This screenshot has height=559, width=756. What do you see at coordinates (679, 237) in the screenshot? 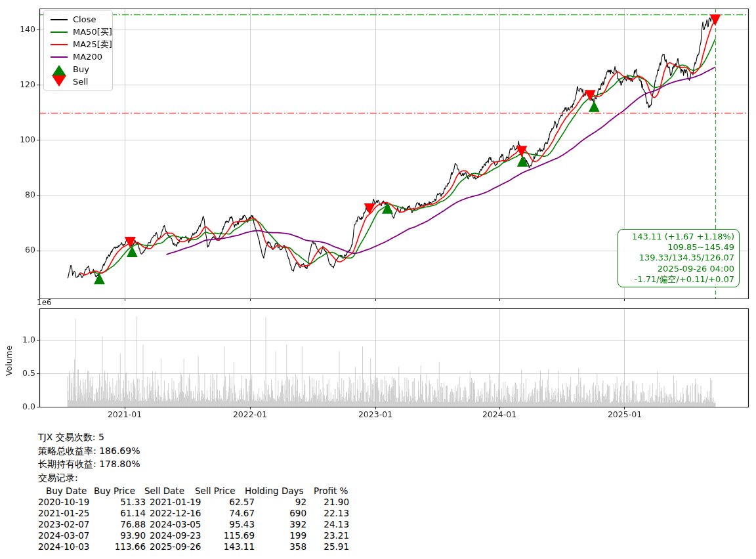
I see `info-price-change: 143.11 (+1.67 +1.18%)` at bounding box center [679, 237].